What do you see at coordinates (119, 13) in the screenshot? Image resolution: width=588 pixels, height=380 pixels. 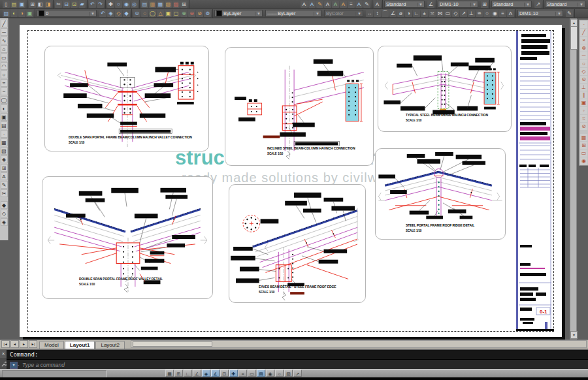 I see `layer-walk-icon: ◇` at bounding box center [119, 13].